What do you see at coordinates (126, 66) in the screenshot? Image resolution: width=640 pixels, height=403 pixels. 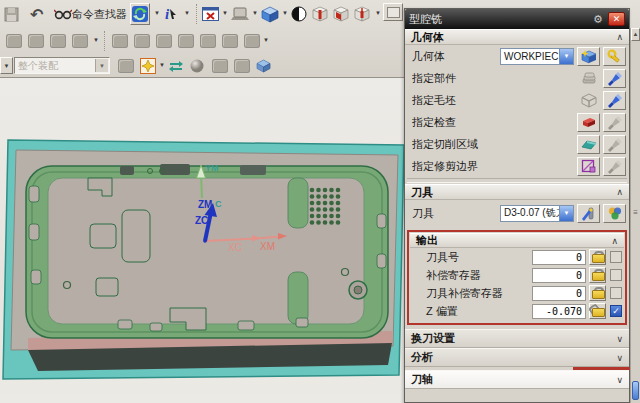 I see `find-component-icon` at bounding box center [126, 66].